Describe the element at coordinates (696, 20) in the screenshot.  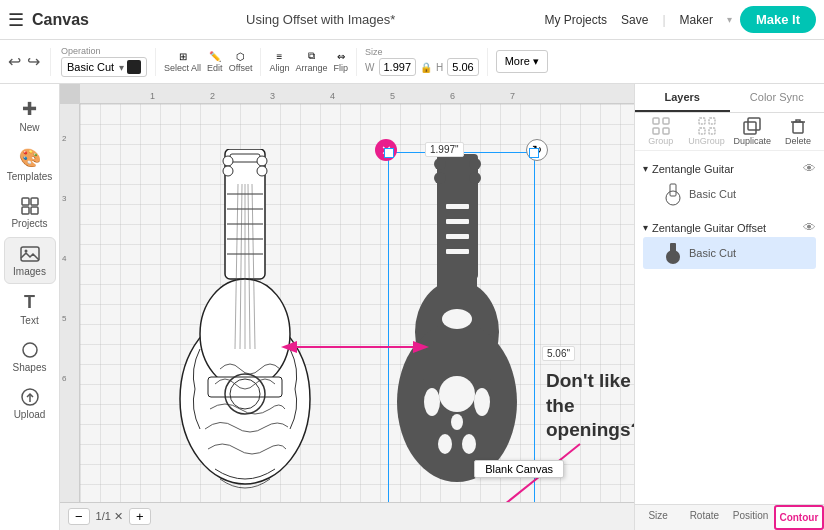
I see `maker-btn: Maker` at that location.